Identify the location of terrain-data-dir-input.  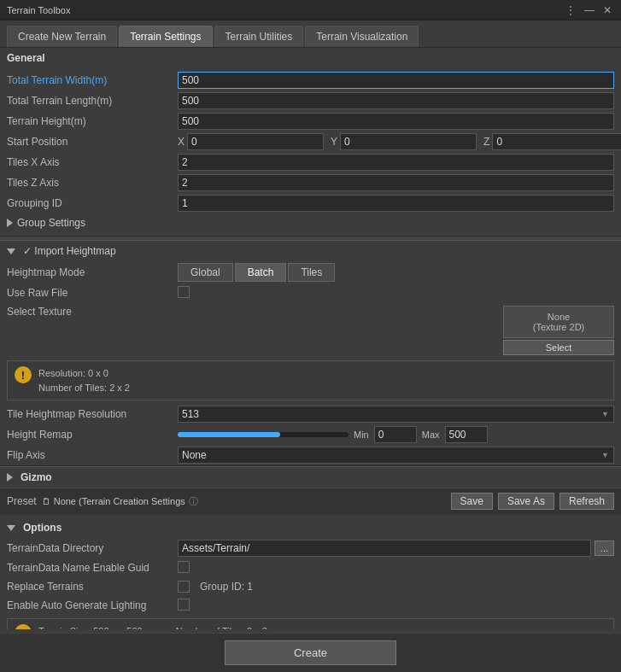
(384, 548).